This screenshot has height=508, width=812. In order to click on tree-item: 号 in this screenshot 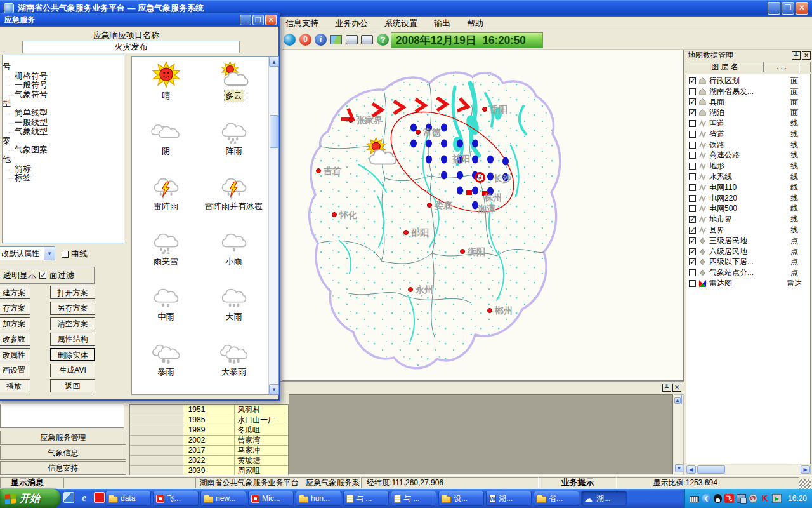, I will do `click(63, 67)`.